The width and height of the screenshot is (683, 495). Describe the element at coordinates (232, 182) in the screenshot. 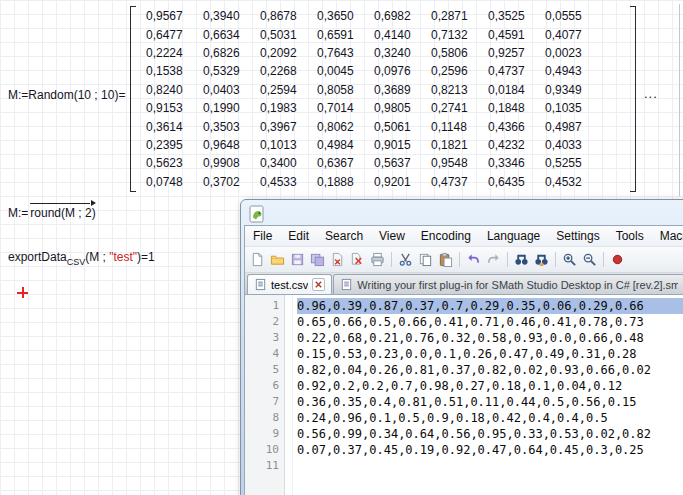

I see `matrix-cell: 0,3702` at that location.